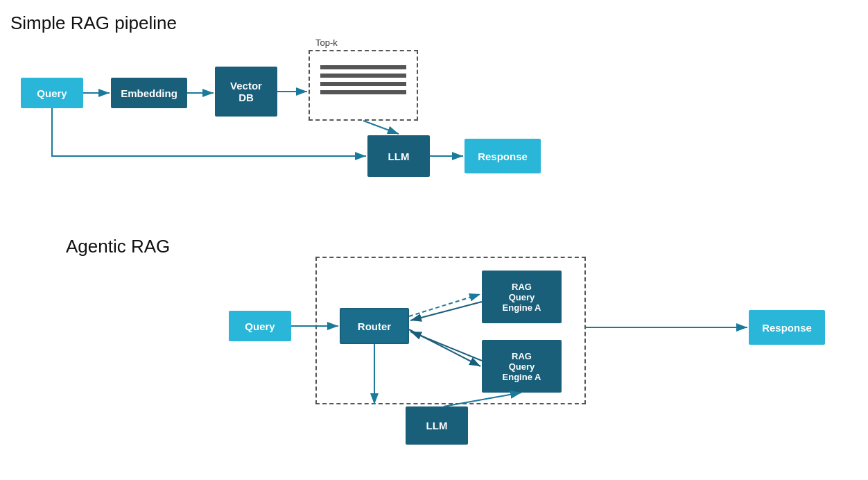 The width and height of the screenshot is (868, 480). What do you see at coordinates (374, 326) in the screenshot?
I see `agentic-rag-router-box: Router` at bounding box center [374, 326].